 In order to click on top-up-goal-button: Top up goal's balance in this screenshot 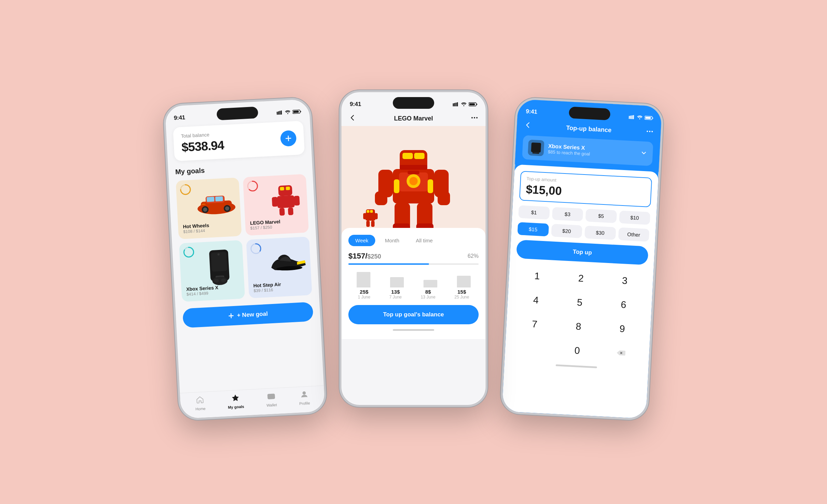, I will do `click(414, 315)`.